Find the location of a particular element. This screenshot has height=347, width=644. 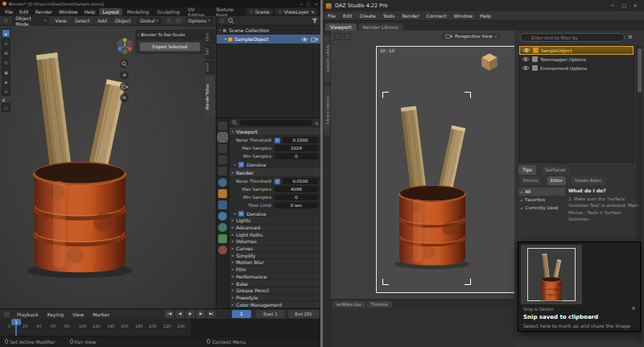

filter-favorites: ▸Favorites is located at coordinates (542, 200).